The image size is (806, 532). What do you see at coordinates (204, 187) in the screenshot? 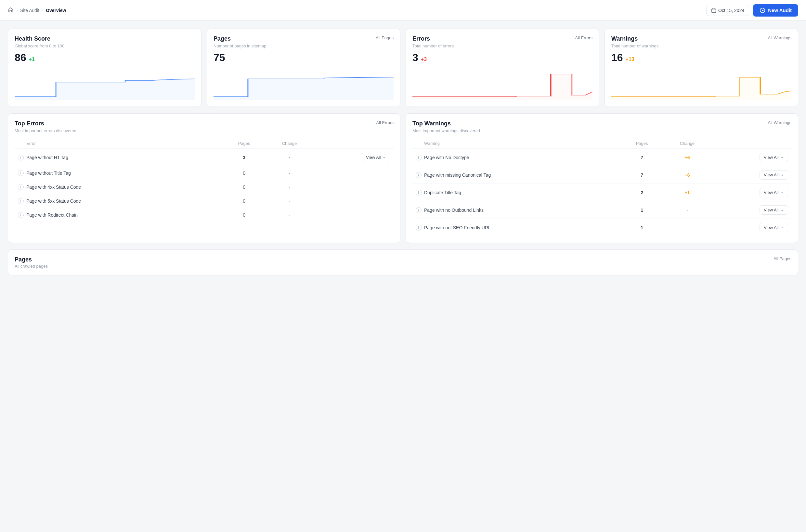
I see `table-row: i Page with 4xx Status Code 0 -` at bounding box center [204, 187].